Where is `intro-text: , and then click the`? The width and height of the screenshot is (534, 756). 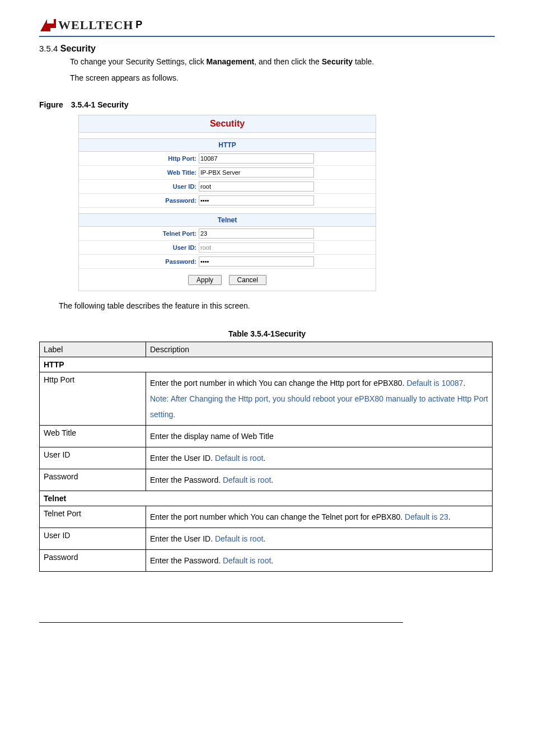
intro-text: , and then click the is located at coordinates (288, 62).